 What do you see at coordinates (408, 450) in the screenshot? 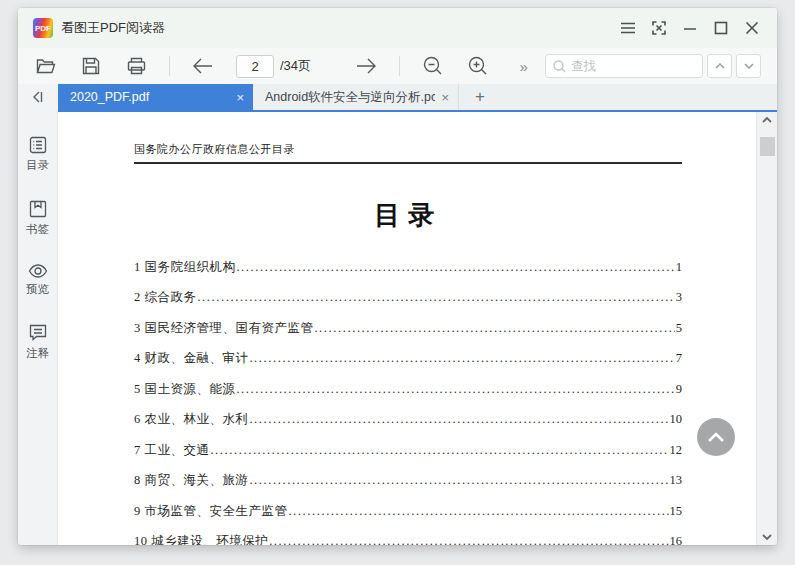
I see `toc-entry: 7 工业、交通 12` at bounding box center [408, 450].